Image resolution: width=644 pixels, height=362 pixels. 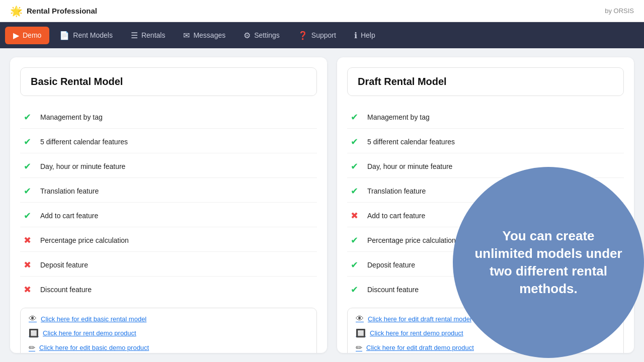 I want to click on tooltip-text: You can create unlimited models under tw…, so click(x=548, y=262).